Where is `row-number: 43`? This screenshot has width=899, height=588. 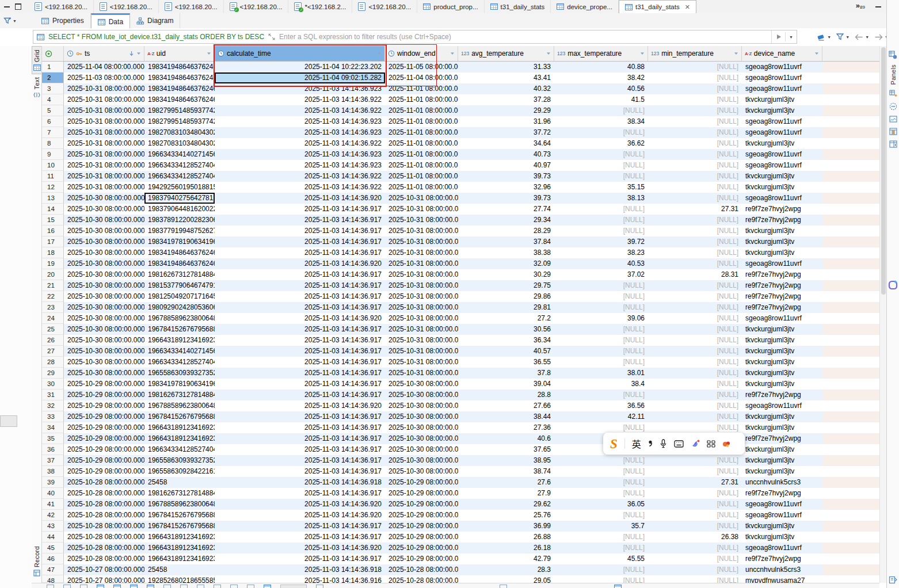 row-number: 43 is located at coordinates (53, 526).